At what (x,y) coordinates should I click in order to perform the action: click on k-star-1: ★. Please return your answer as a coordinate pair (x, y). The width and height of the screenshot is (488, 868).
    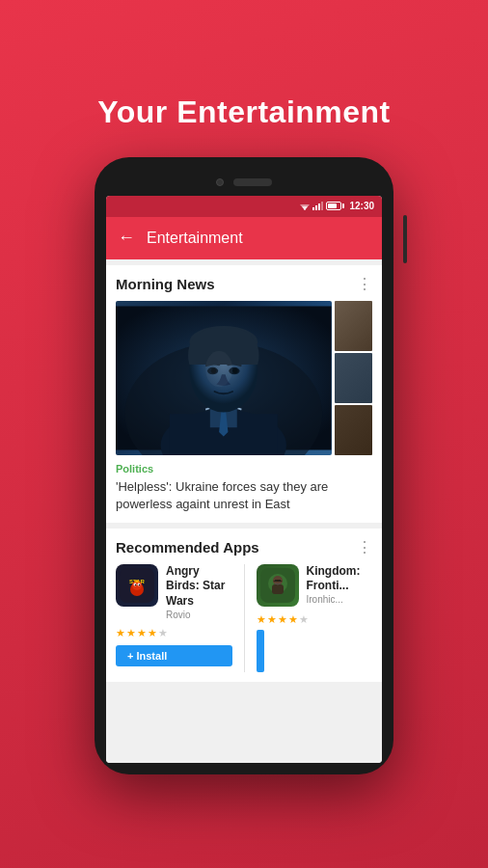
    Looking at the image, I should click on (261, 619).